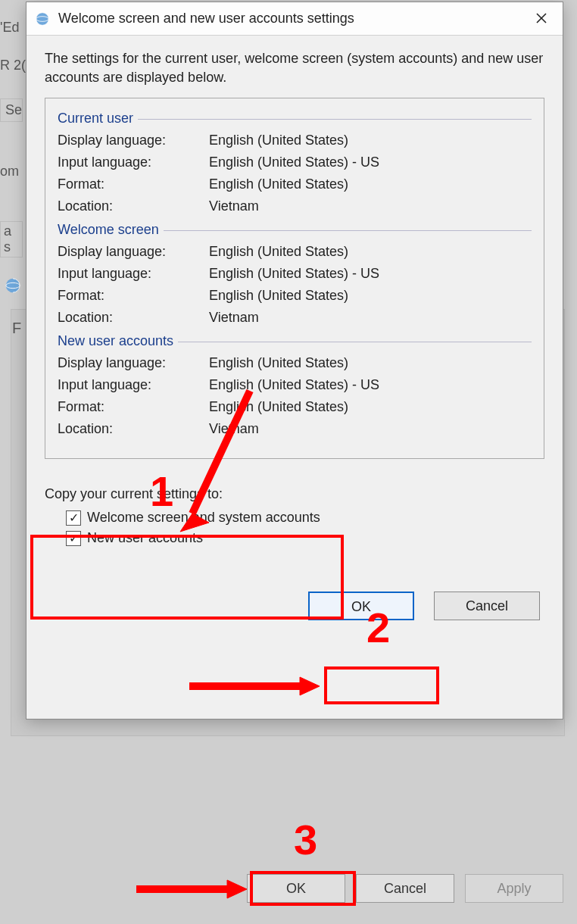 Image resolution: width=577 pixels, height=924 pixels. Describe the element at coordinates (295, 386) in the screenshot. I see `group-new-user-accounts: New user accounts Display language: Engl…` at that location.